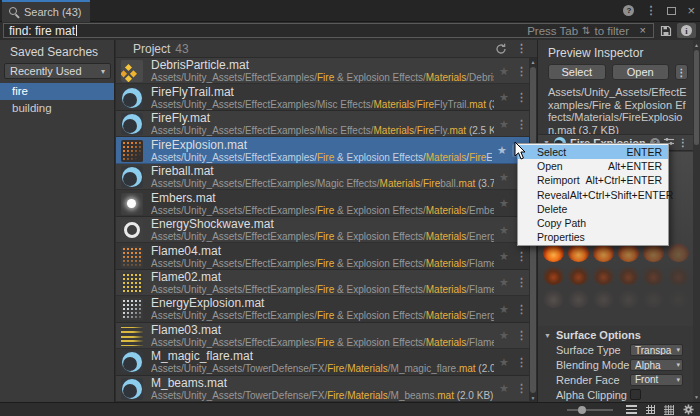 This screenshot has width=700, height=416. I want to click on scrollbar-thumb, so click(696, 98).